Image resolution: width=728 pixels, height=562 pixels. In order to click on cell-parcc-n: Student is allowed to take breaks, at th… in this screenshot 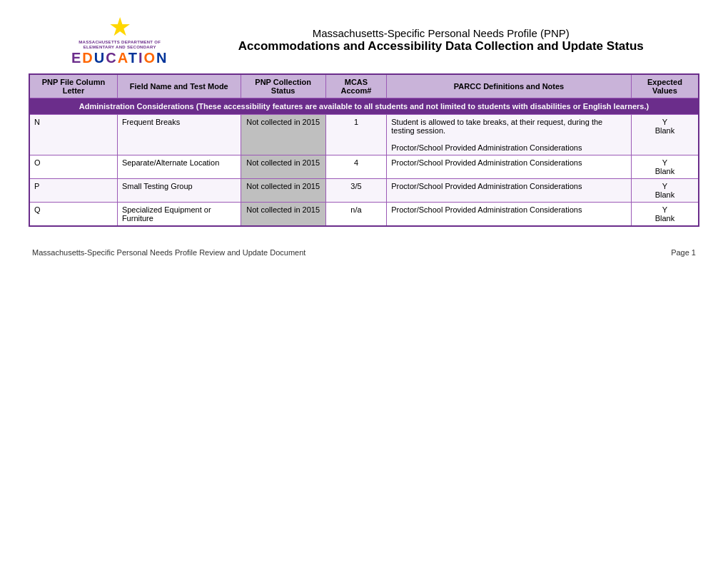, I will do `click(510, 136)`.